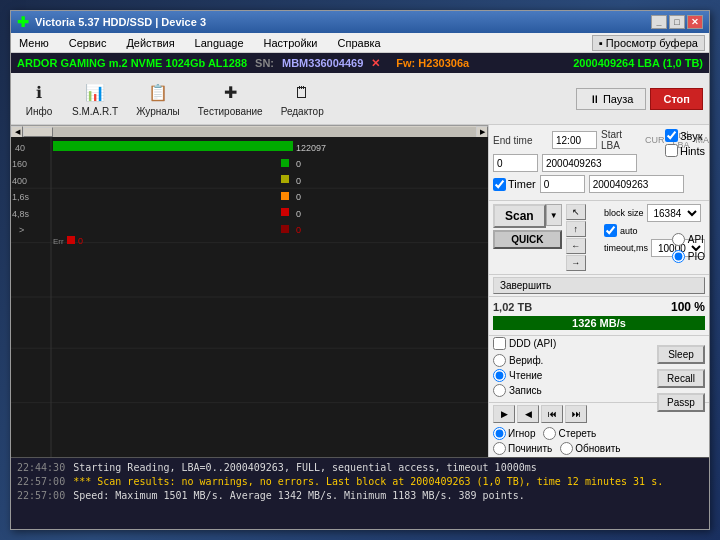  Describe the element at coordinates (590, 163) in the screenshot. I see `end-lba-input` at that location.